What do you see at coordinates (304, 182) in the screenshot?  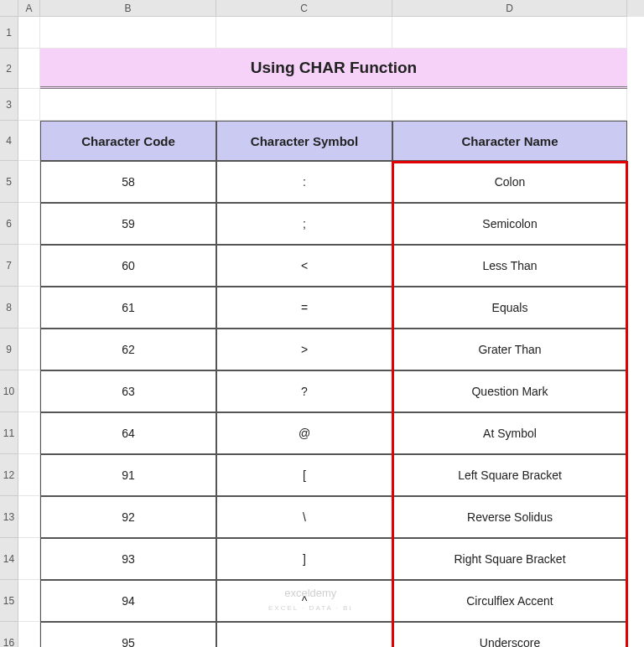 I see `cell-symbol: :` at bounding box center [304, 182].